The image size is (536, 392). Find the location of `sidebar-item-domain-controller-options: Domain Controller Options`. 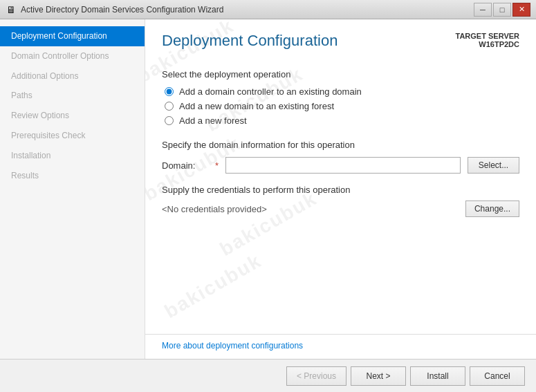

sidebar-item-domain-controller-options: Domain Controller Options is located at coordinates (72, 57).